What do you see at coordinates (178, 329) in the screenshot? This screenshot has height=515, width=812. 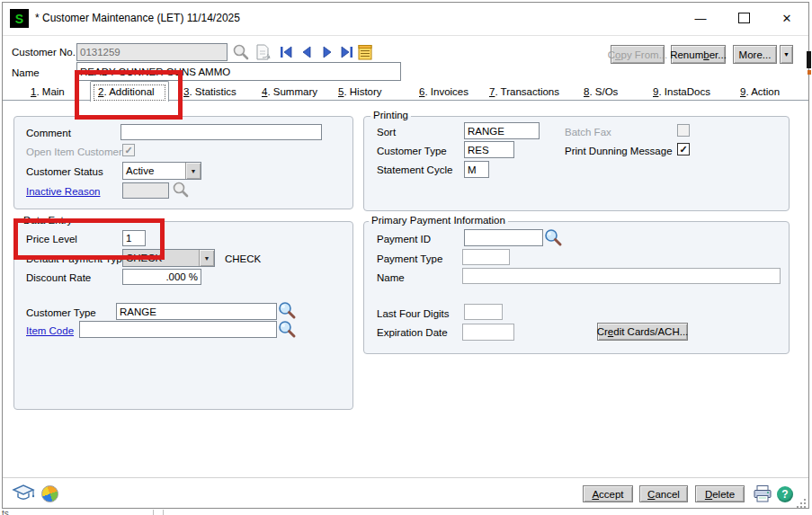 I see `item-code-field` at bounding box center [178, 329].